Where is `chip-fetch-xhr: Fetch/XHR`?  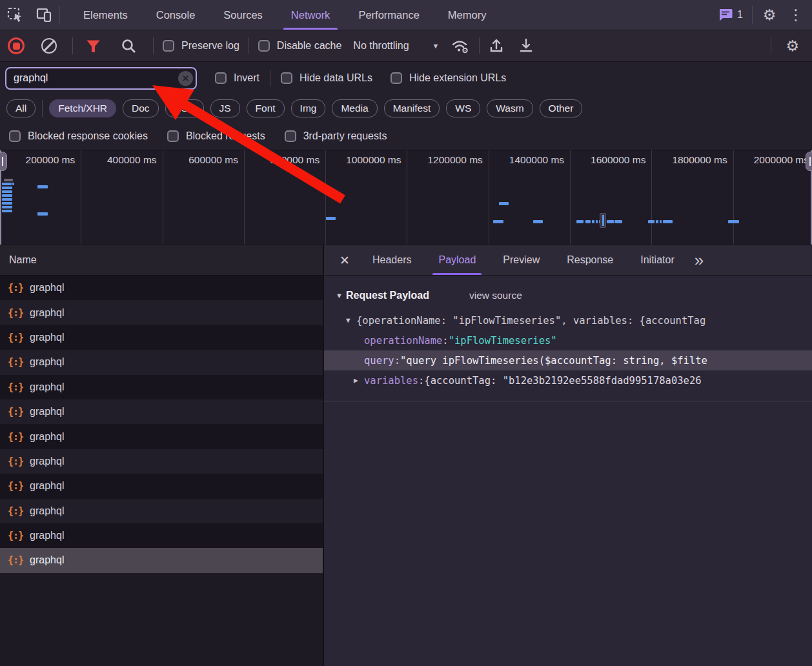
chip-fetch-xhr: Fetch/XHR is located at coordinates (83, 108).